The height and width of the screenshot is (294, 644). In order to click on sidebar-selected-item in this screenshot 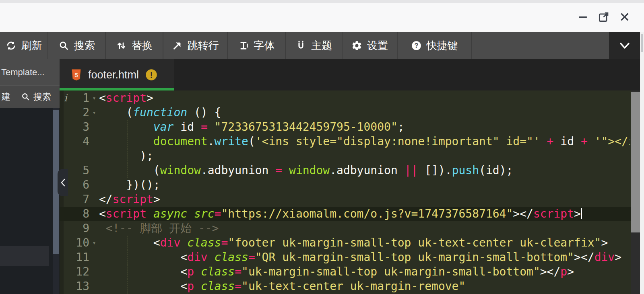, I will do `click(25, 256)`.